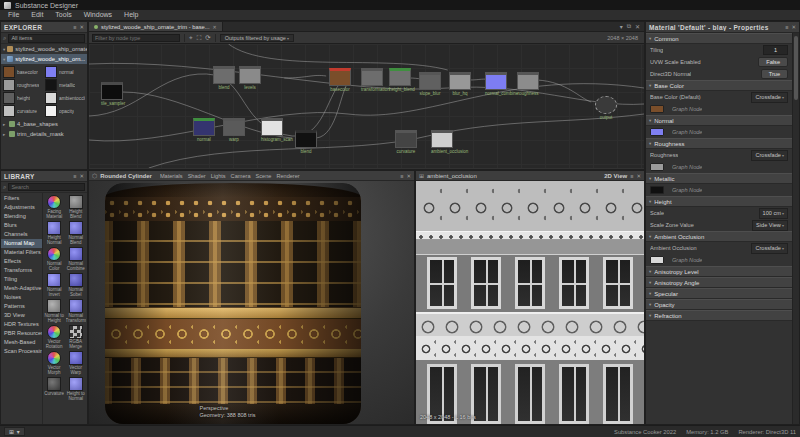 This screenshot has height=437, width=800. I want to click on graph-node: histogram_scan, so click(272, 130).